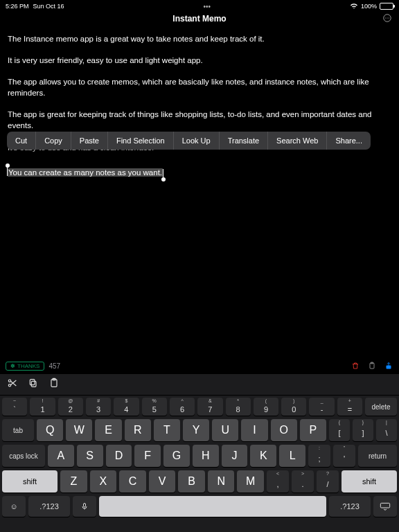 The width and height of the screenshot is (399, 532). What do you see at coordinates (206, 456) in the screenshot?
I see `key-H: H` at bounding box center [206, 456].